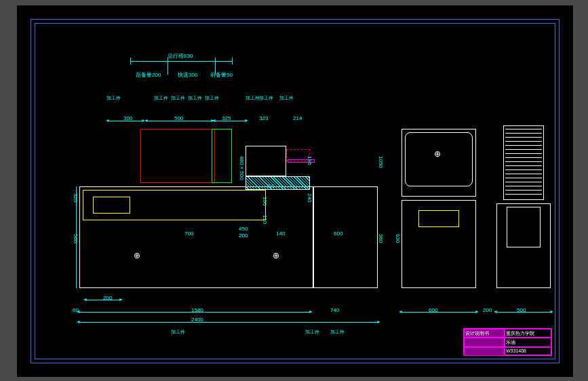  What do you see at coordinates (187, 75) in the screenshot?
I see `stroke-seg2: 快速300` at bounding box center [187, 75].